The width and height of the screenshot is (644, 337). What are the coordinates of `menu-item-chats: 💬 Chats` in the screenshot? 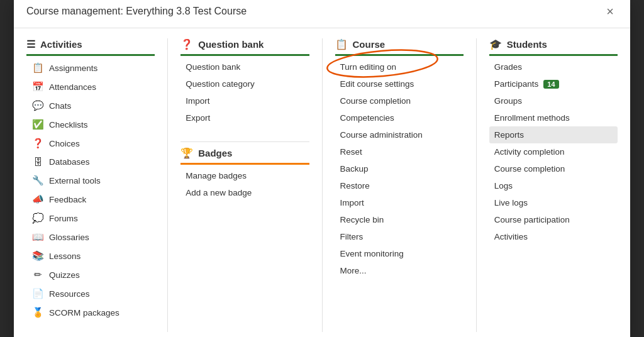 It's located at (91, 106).